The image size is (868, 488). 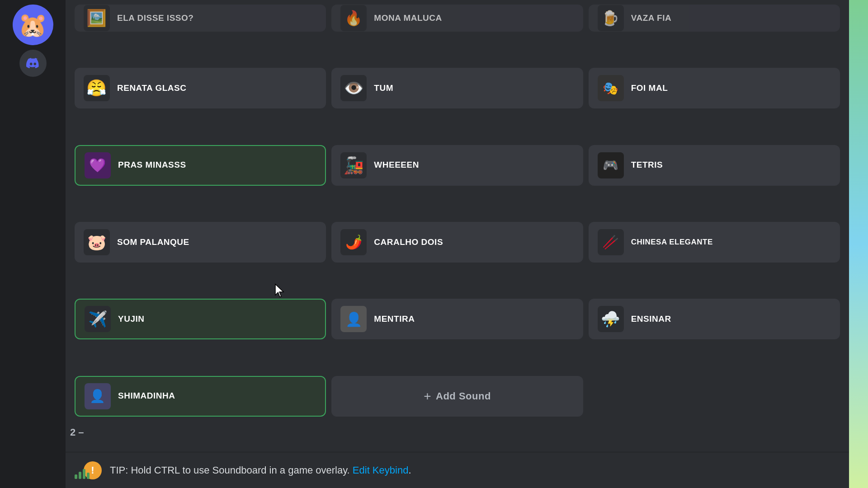 I want to click on thumb-mentira: 👤, so click(x=354, y=319).